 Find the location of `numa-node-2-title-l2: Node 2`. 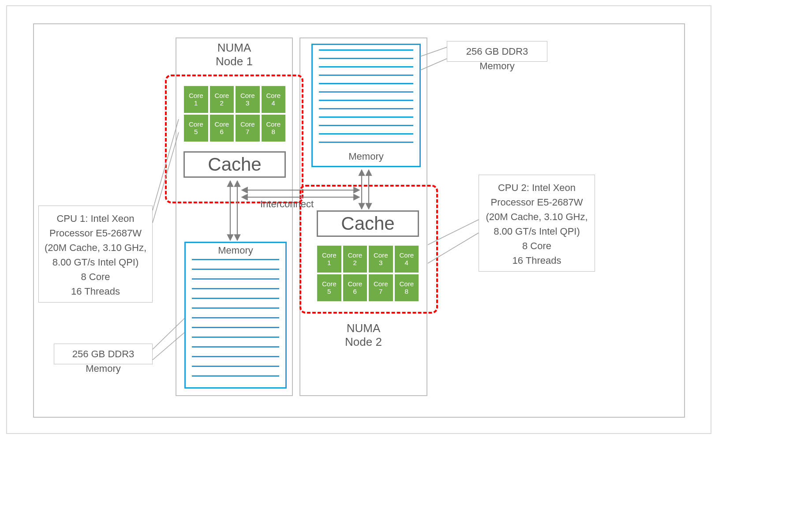

numa-node-2-title-l2: Node 2 is located at coordinates (363, 342).